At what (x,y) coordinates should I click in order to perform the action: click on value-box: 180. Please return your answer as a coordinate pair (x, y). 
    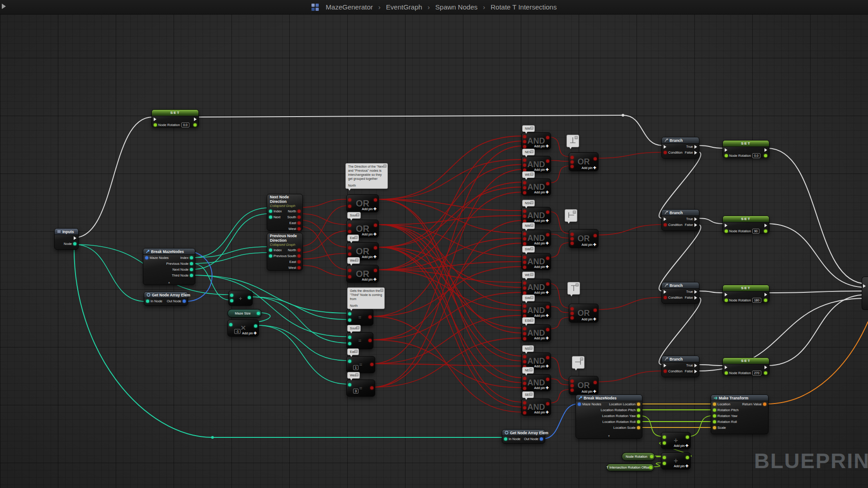
    Looking at the image, I should click on (757, 300).